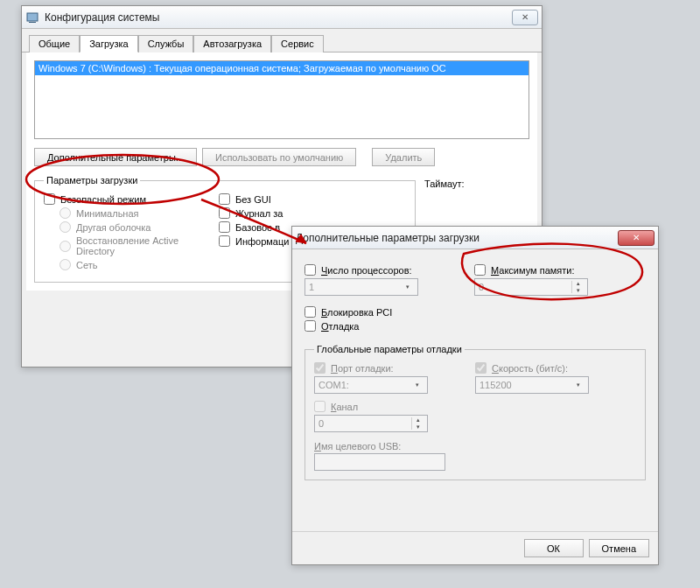 The width and height of the screenshot is (700, 588). I want to click on pci-lock-checkbox: Блокировка PCI, so click(475, 312).